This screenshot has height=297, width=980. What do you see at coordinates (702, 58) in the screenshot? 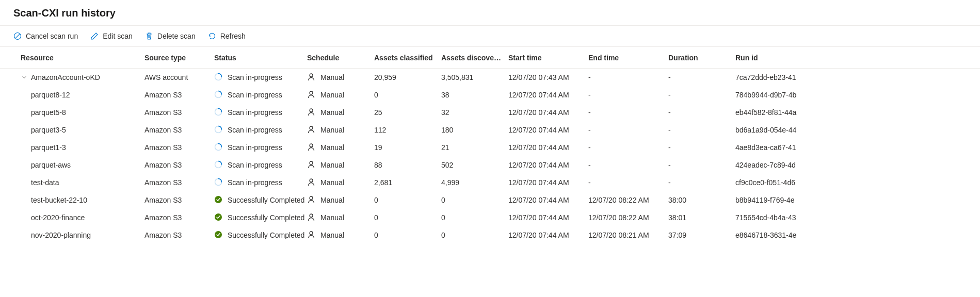
I see `col-duration: Duration` at bounding box center [702, 58].